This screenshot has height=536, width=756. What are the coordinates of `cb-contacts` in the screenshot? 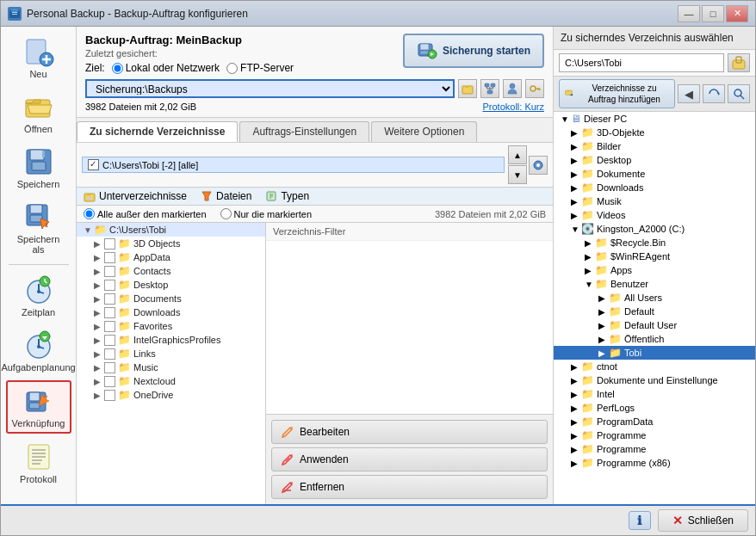 It's located at (110, 272).